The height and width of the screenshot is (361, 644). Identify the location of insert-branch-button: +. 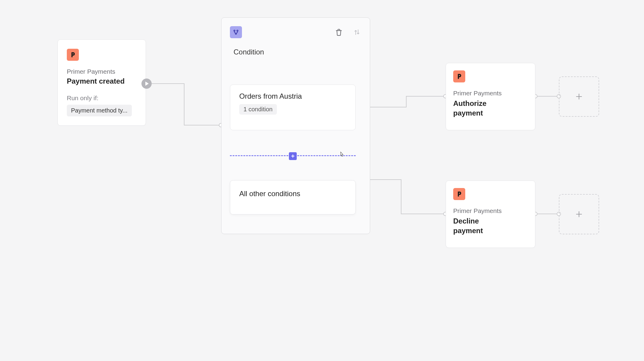
(293, 156).